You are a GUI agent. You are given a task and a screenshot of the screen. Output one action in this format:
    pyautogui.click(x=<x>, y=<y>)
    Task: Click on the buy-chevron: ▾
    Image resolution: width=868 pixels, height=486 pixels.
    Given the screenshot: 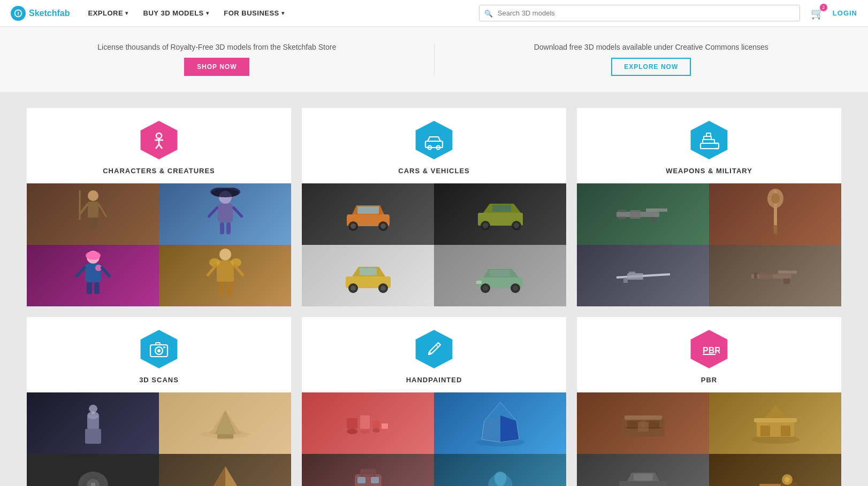 What is the action you would take?
    pyautogui.click(x=208, y=13)
    